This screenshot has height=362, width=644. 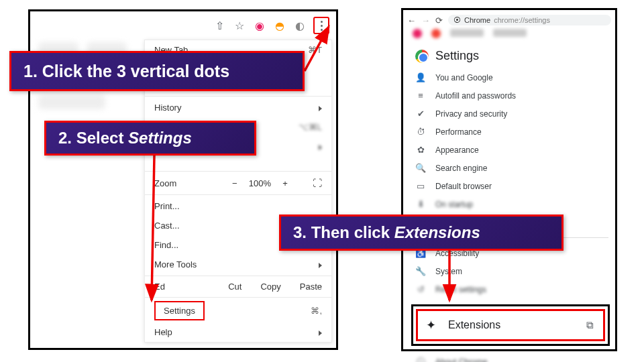 What do you see at coordinates (271, 25) in the screenshot?
I see `browser-toolbar: ⇧ ☆ ◉ ◓ ◐` at bounding box center [271, 25].